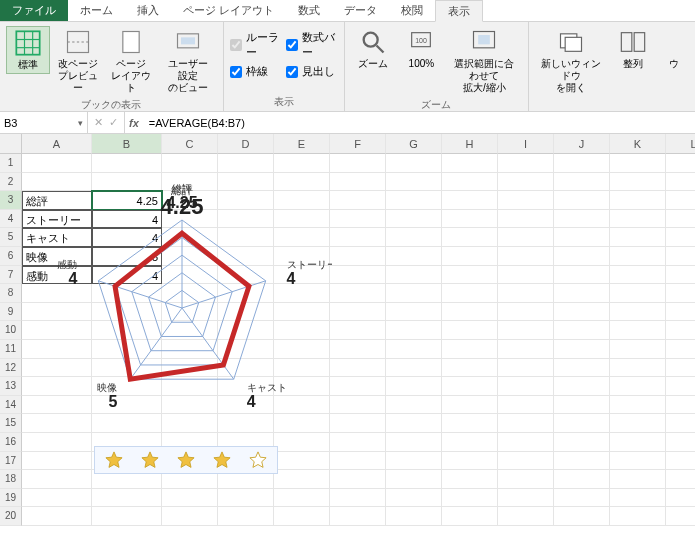 The width and height of the screenshot is (695, 540). What do you see at coordinates (470, 498) in the screenshot?
I see `cell-H19` at bounding box center [470, 498].